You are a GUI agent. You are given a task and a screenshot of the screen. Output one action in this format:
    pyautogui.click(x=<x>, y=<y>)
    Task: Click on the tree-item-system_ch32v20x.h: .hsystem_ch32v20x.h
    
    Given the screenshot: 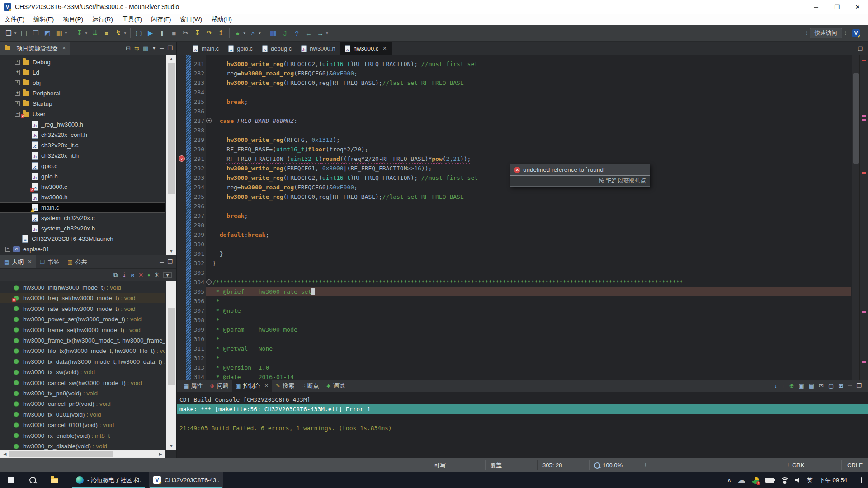 What is the action you would take?
    pyautogui.click(x=83, y=229)
    